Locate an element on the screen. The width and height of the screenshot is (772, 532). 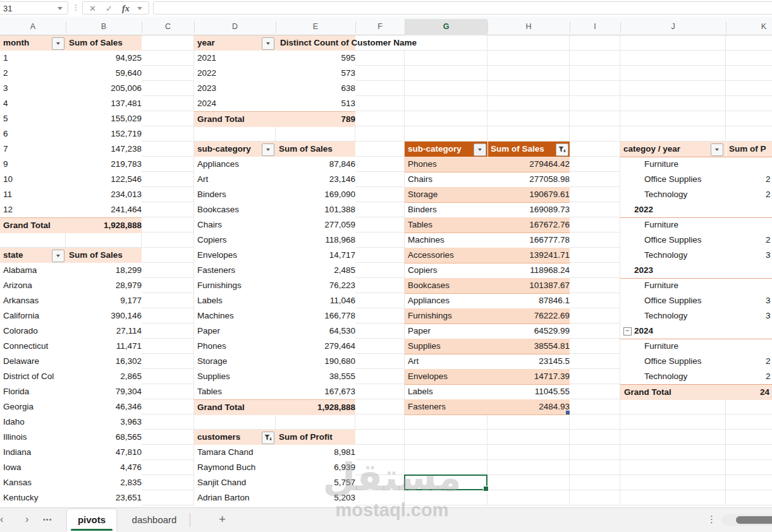
pivot-row-value: 390,146 is located at coordinates (104, 316).